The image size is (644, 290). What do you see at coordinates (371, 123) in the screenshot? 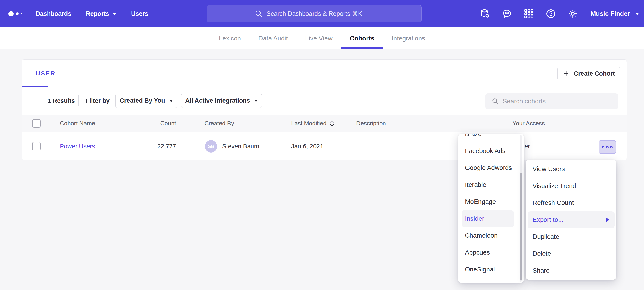
I see `col-description: Description` at bounding box center [371, 123].